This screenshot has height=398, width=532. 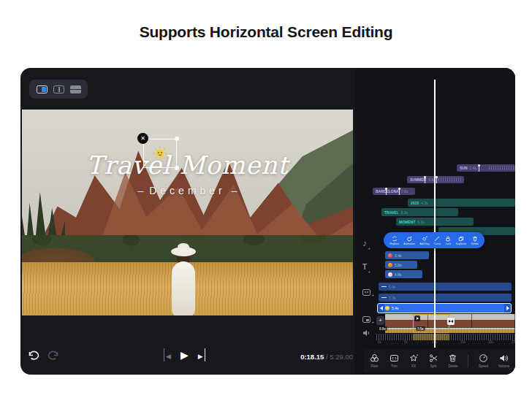 I want to click on volume-button: Volume, so click(x=504, y=361).